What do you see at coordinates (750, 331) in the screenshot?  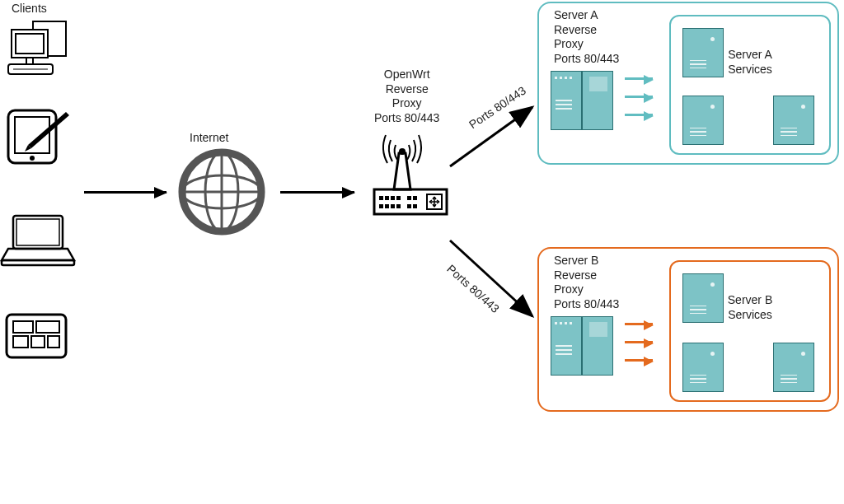 I see `server-b-services-group: Server B Services` at bounding box center [750, 331].